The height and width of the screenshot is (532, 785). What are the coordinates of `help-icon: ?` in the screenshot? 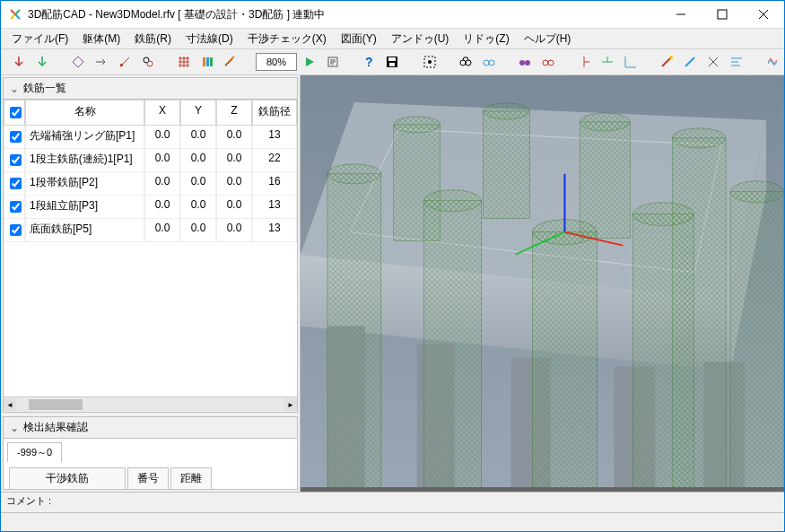 It's located at (369, 62).